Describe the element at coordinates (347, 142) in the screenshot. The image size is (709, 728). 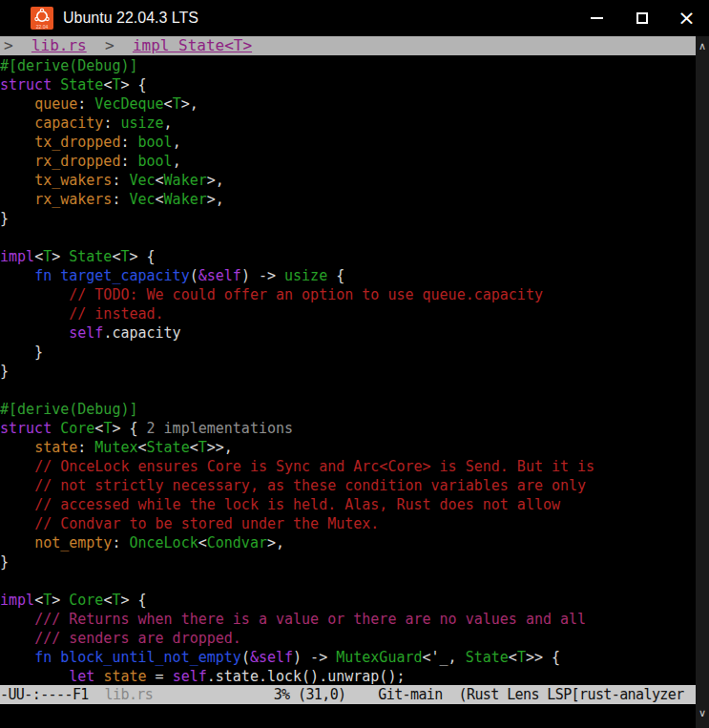
I see `code-line: tx_dropped: bool,` at that location.